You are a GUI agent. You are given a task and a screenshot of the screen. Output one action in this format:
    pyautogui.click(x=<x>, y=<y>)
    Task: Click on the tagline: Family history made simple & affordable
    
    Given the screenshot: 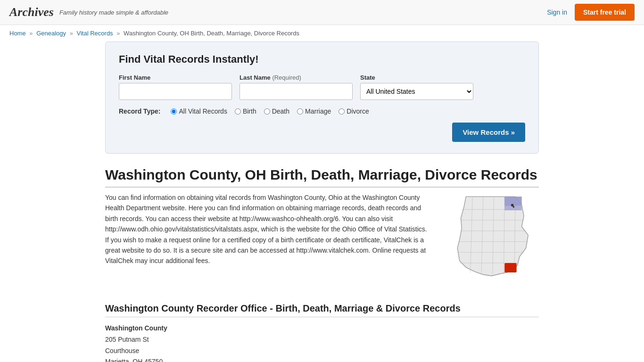 What is the action you would take?
    pyautogui.click(x=114, y=12)
    